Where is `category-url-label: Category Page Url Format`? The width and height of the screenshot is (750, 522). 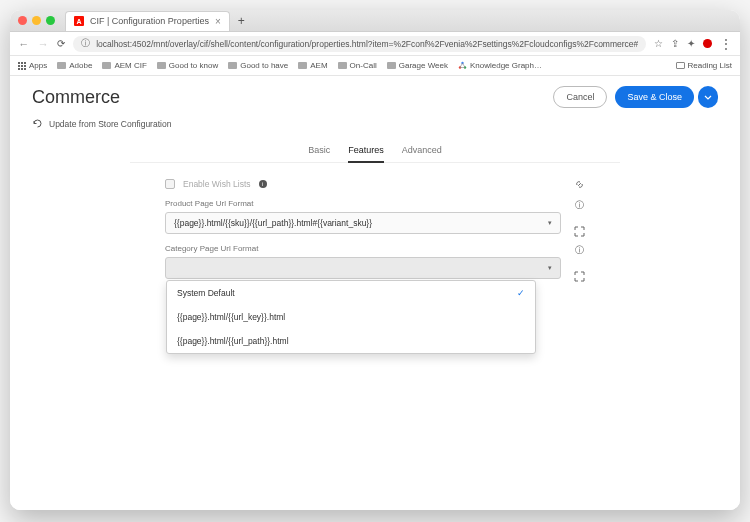 category-url-label: Category Page Url Format is located at coordinates (363, 248).